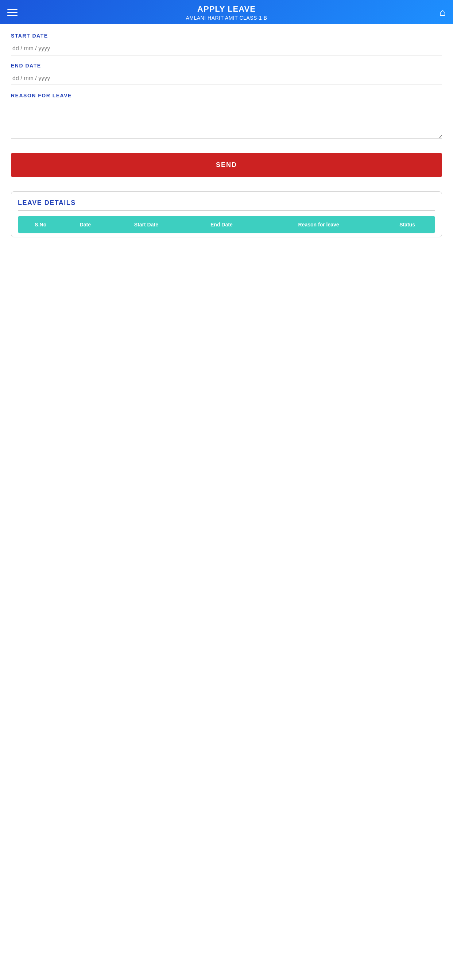 This screenshot has height=980, width=453. What do you see at coordinates (226, 215) in the screenshot?
I see `leave-details-card: LEAVE DETAILS S.No Date Start Date End D…` at bounding box center [226, 215].